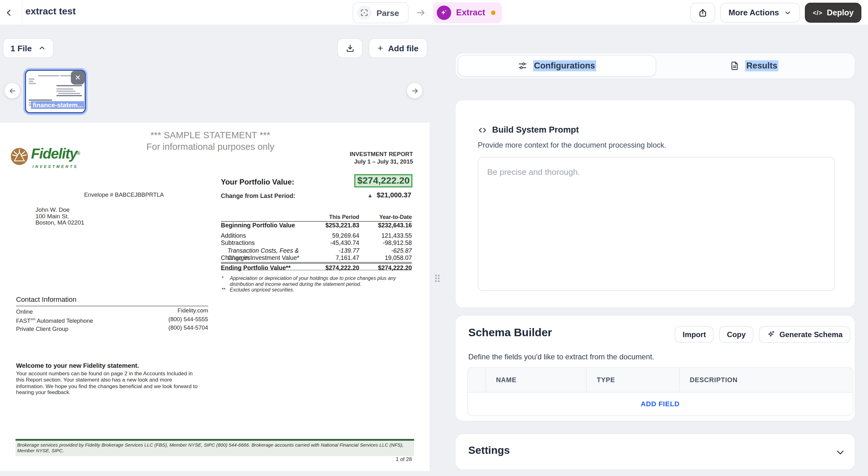 This screenshot has width=868, height=476. I want to click on system-prompt-input, so click(656, 224).